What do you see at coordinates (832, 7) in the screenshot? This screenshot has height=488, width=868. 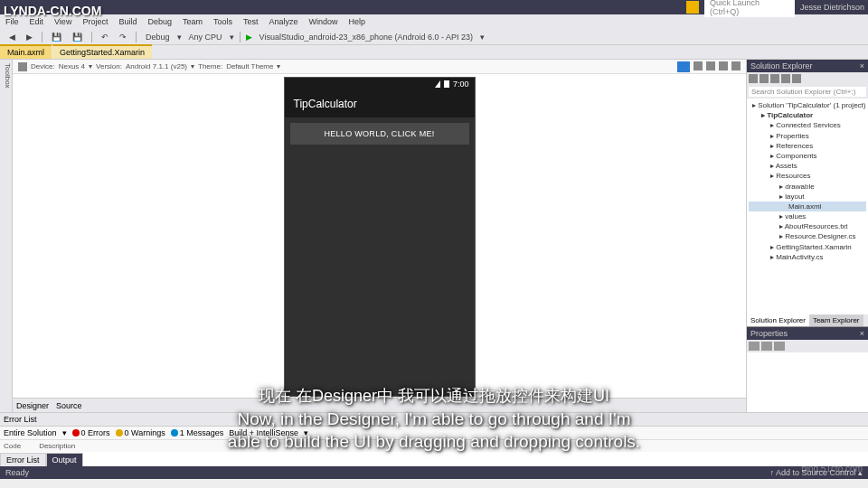 I see `user-label: Jesse Dietrichson` at bounding box center [832, 7].